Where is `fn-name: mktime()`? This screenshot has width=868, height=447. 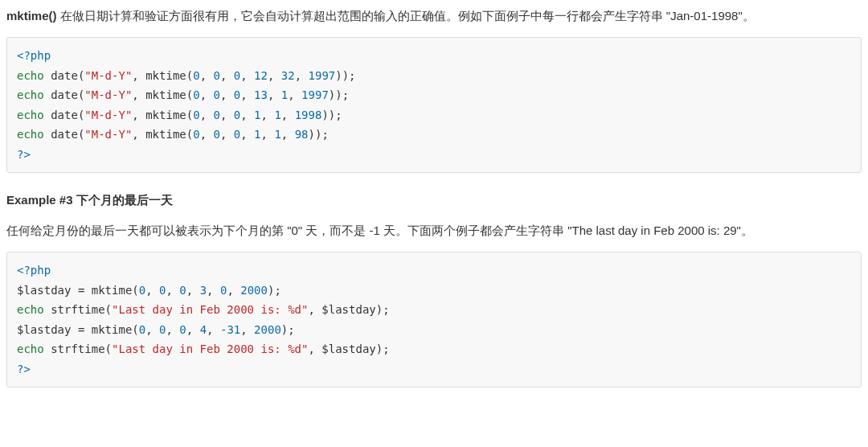
fn-name: mktime() is located at coordinates (32, 16).